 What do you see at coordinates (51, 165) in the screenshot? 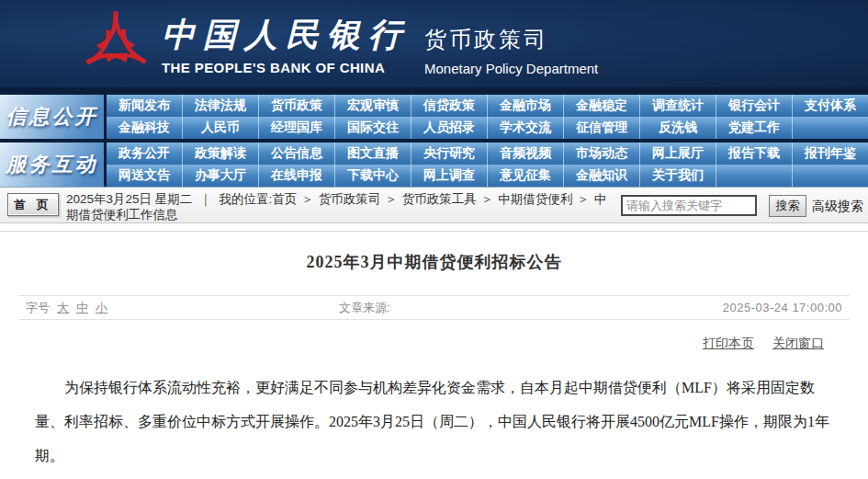
I see `nav-section-label: 服务互动` at bounding box center [51, 165].